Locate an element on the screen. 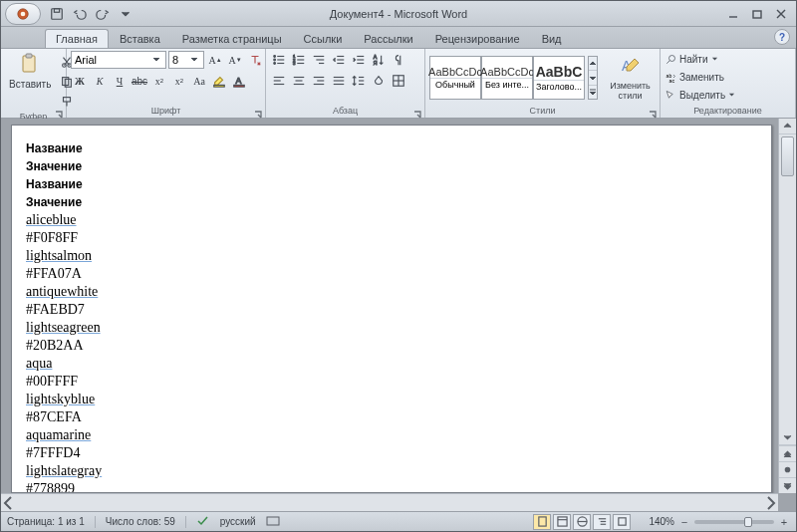 The width and height of the screenshot is (797, 532). status-words: Число слов: 59 is located at coordinates (140, 522).